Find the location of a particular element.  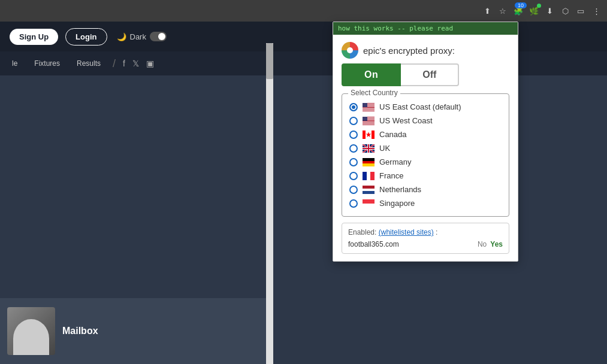

radio-netherlands is located at coordinates (354, 190).